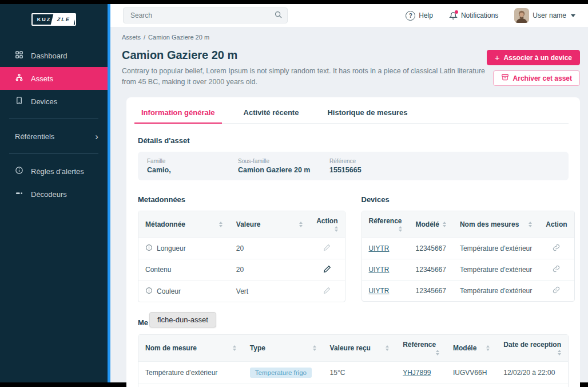 The width and height of the screenshot is (588, 387). Describe the element at coordinates (54, 171) in the screenshot. I see `sidebar-item-regles-alertes: Règles d'alertes` at that location.